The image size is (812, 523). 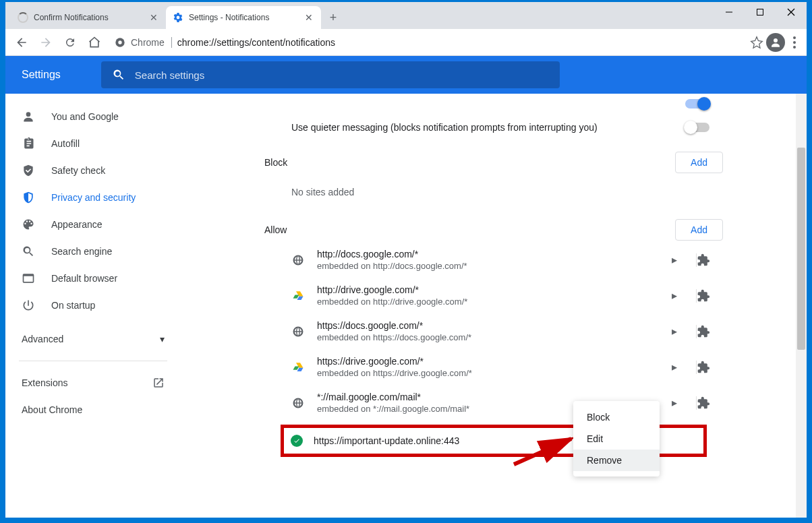 What do you see at coordinates (93, 117) in the screenshot?
I see `sidebar-item-you-and-google: You and Google` at bounding box center [93, 117].